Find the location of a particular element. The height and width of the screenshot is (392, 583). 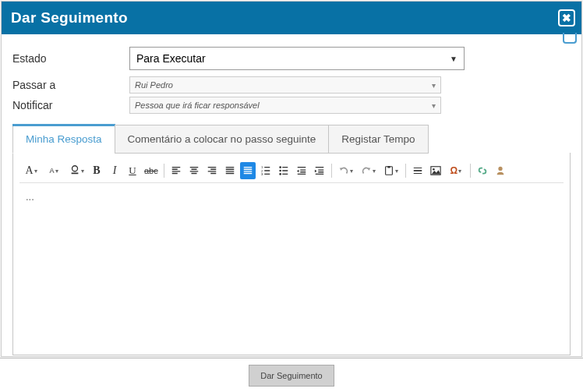

clipboard-icon is located at coordinates (389, 171).